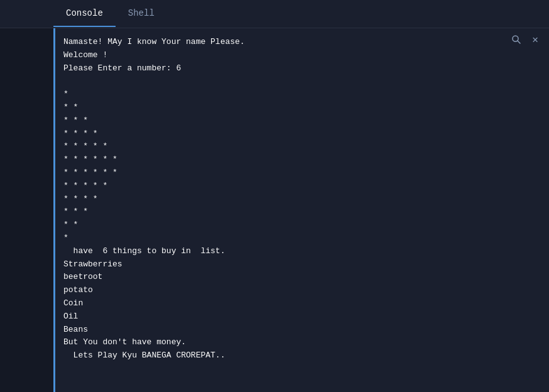 The width and height of the screenshot is (549, 392). What do you see at coordinates (84, 14) in the screenshot?
I see `tab-console: Console` at bounding box center [84, 14].